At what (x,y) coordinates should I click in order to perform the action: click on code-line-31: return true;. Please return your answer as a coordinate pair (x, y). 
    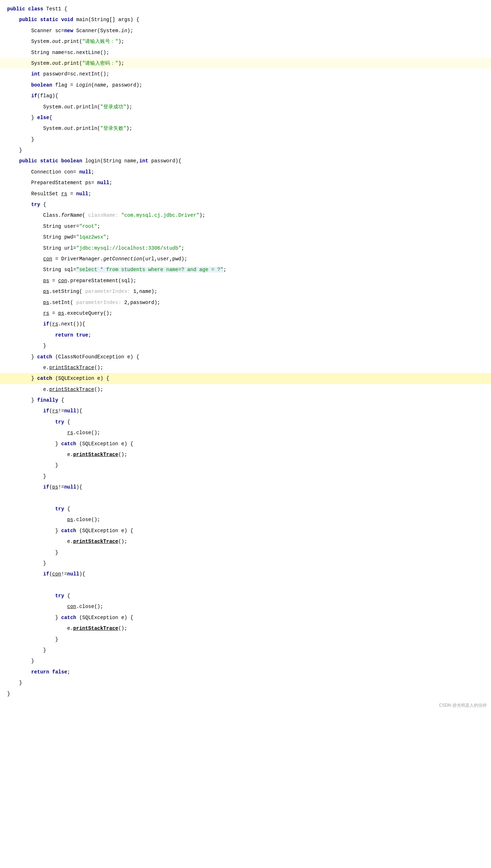
    Looking at the image, I should click on (246, 335).